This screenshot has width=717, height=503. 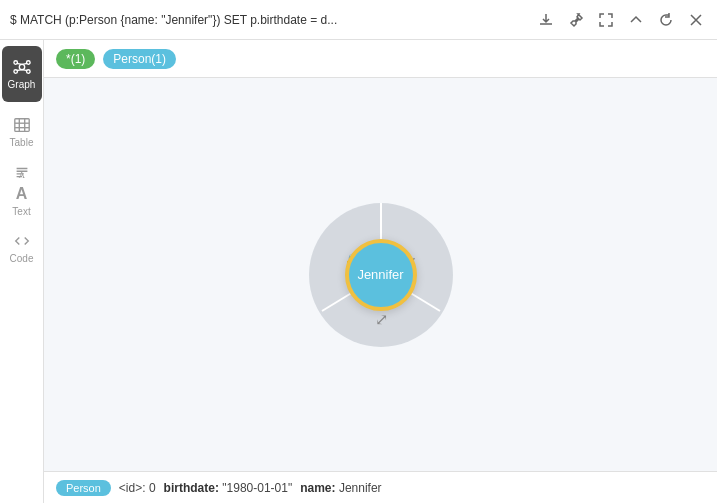 What do you see at coordinates (340, 488) in the screenshot?
I see `status-name: name: Jennifer` at bounding box center [340, 488].